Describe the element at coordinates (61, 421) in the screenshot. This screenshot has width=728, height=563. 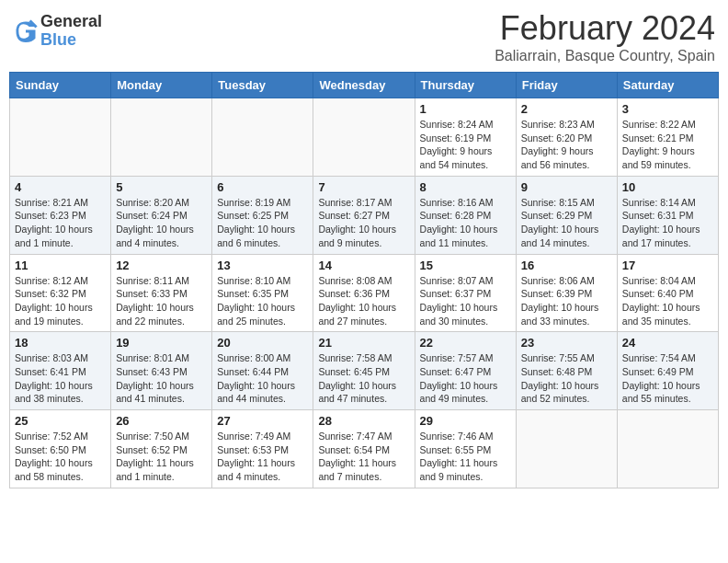
I see `day-number: 25` at that location.